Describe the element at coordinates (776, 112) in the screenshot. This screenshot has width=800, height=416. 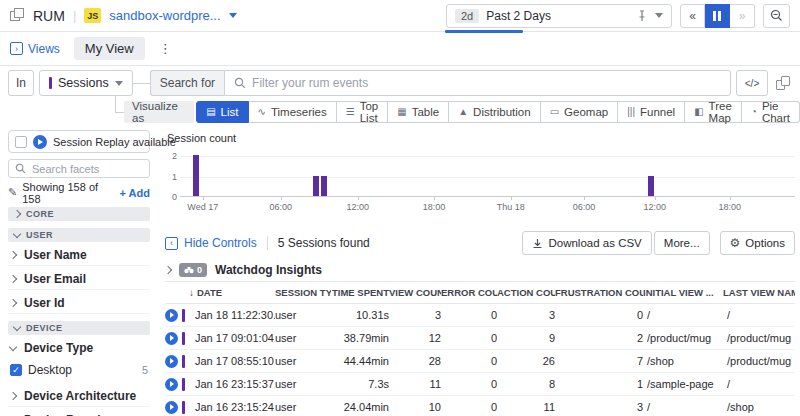
I see `viz-option-label: Pie Chart` at that location.